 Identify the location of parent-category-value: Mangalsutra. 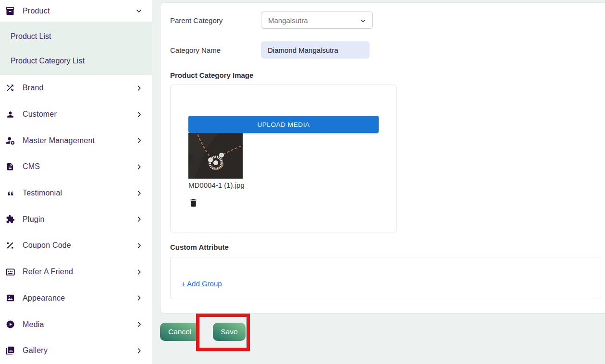
(288, 20).